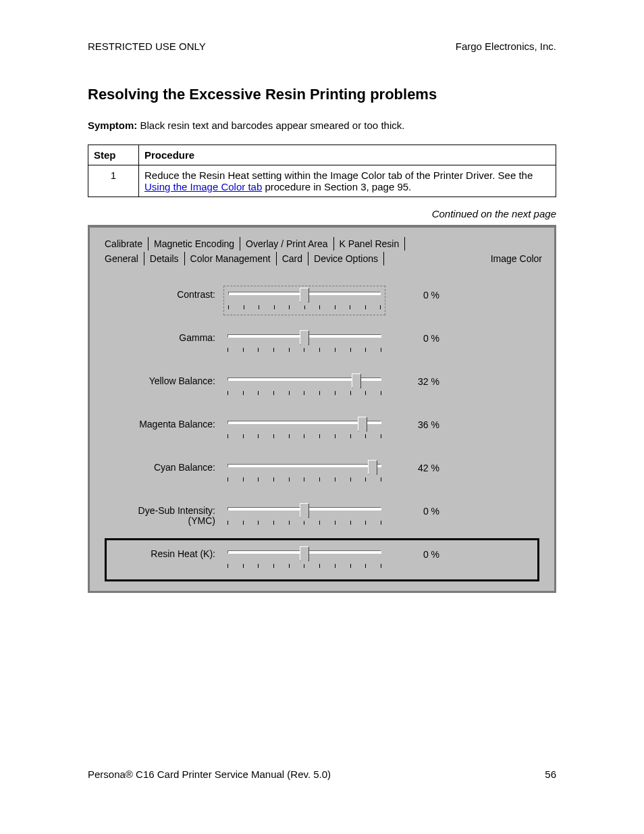  Describe the element at coordinates (231, 259) in the screenshot. I see `tab-color-management: Color Management` at that location.